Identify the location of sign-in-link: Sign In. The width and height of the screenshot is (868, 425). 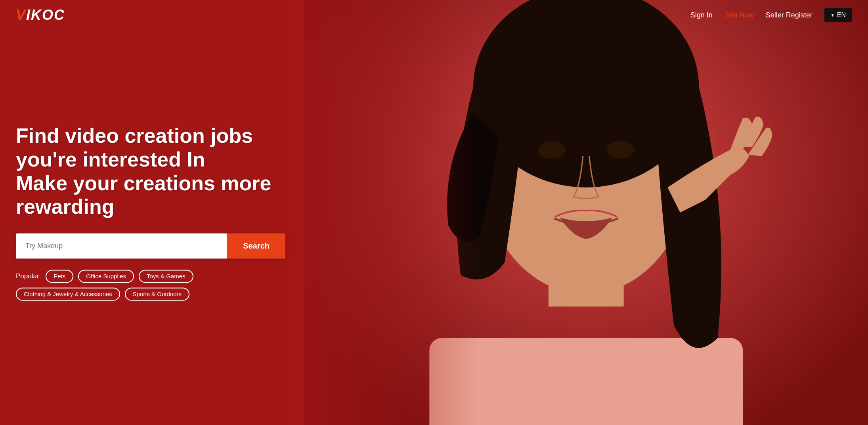
(702, 15).